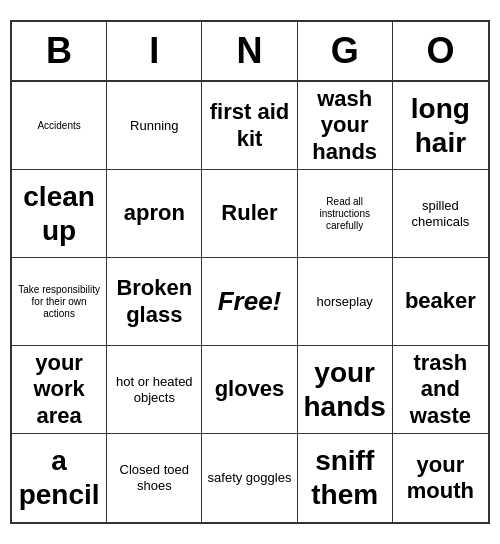  I want to click on cell-14: beaker, so click(440, 302).